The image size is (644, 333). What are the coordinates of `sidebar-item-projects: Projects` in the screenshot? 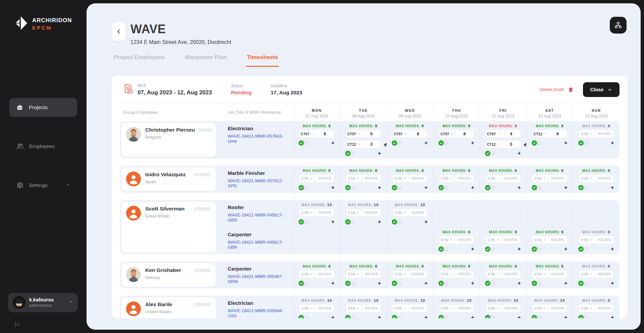 It's located at (43, 107).